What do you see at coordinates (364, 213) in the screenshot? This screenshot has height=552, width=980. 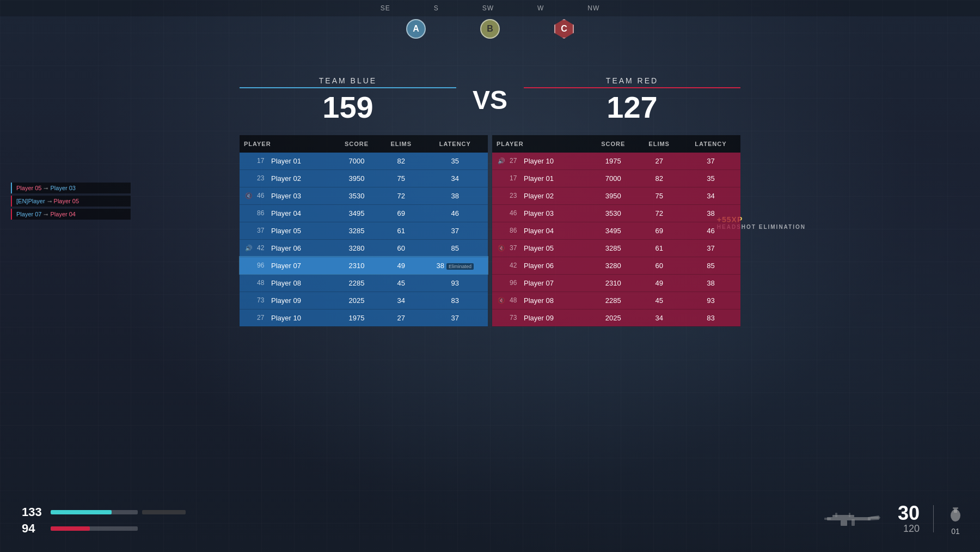 I see `table-row: 86 Player 04 3495 69 46` at bounding box center [364, 213].